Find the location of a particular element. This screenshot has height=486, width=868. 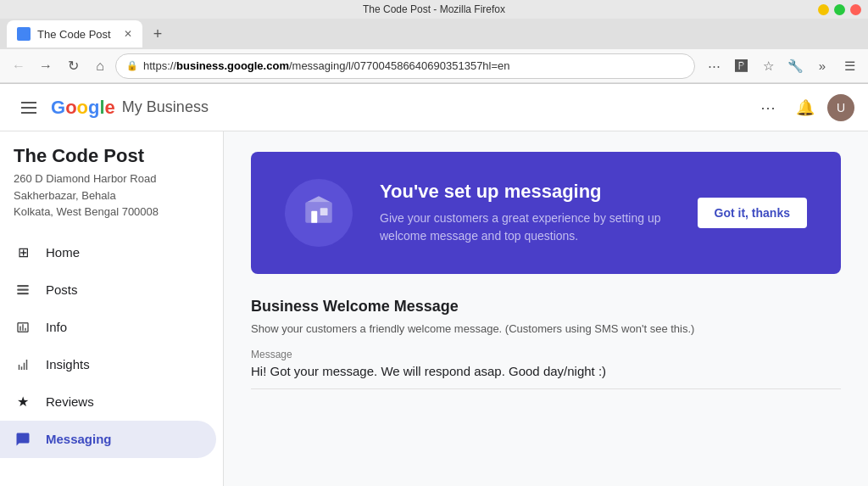

sidebar-address: 260 D Diamond Harbor Road Sakherbazar, B… is located at coordinates (112, 202).